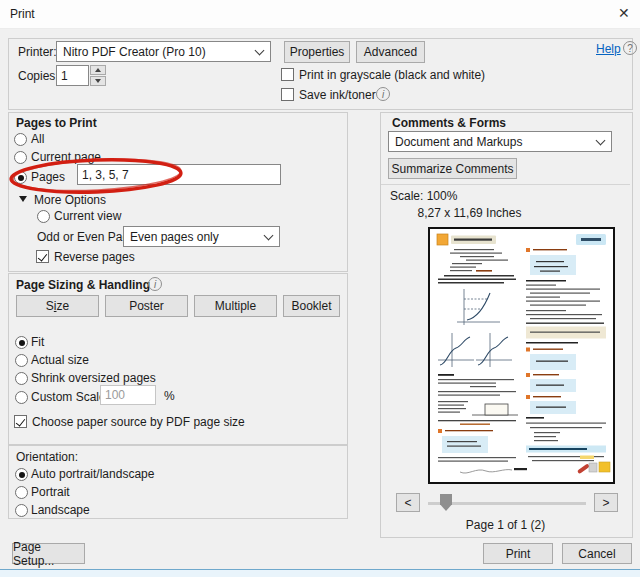  Describe the element at coordinates (390, 52) in the screenshot. I see `advanced-button: Advanced` at that location.